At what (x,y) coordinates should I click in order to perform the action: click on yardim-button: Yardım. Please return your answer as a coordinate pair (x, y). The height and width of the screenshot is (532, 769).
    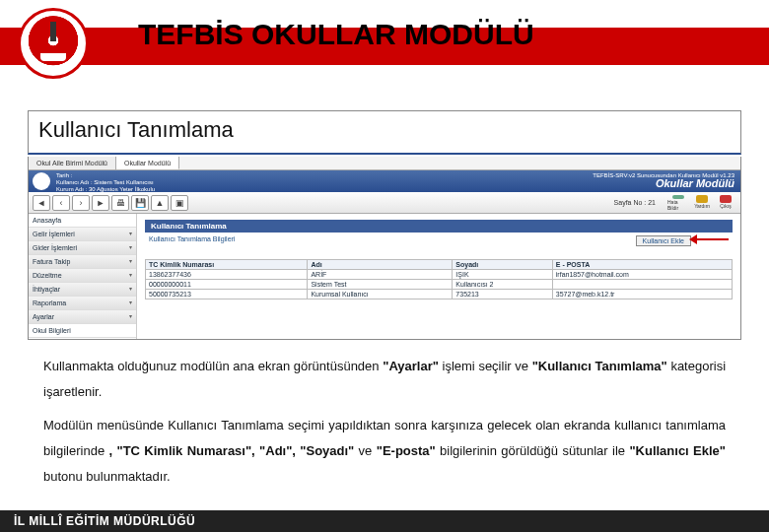
    Looking at the image, I should click on (702, 203).